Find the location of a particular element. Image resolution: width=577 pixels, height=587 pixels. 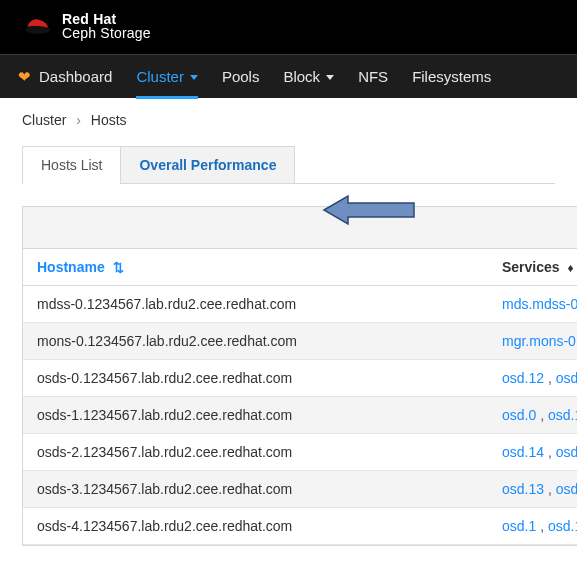

service-link: osd.13 is located at coordinates (523, 489).